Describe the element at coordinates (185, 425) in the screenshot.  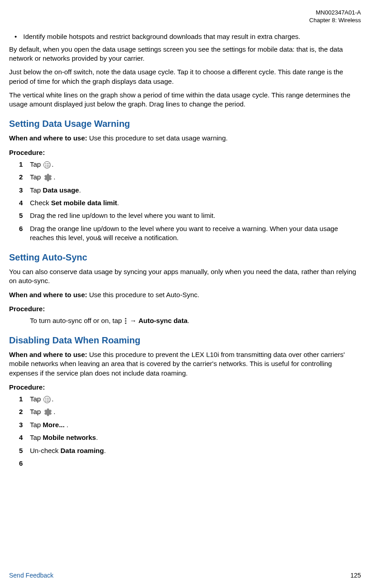
I see `step-3-3: 3 Tap More... .` at that location.